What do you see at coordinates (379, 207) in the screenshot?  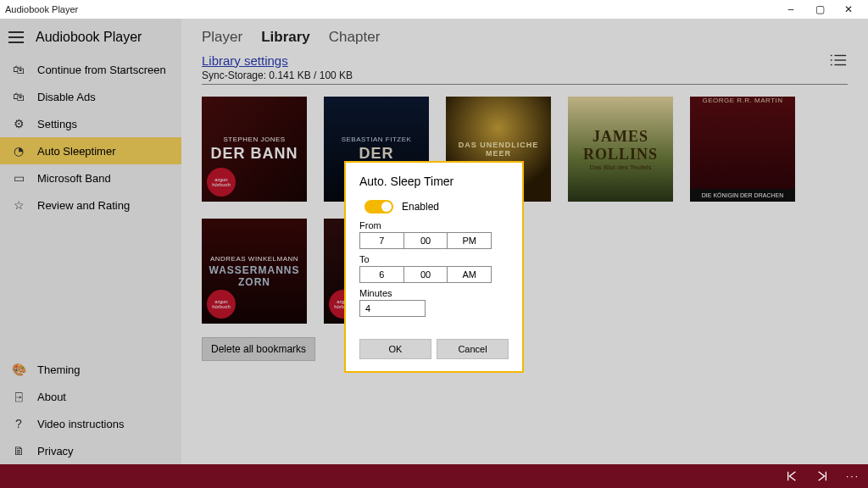 I see `enabled-toggle` at bounding box center [379, 207].